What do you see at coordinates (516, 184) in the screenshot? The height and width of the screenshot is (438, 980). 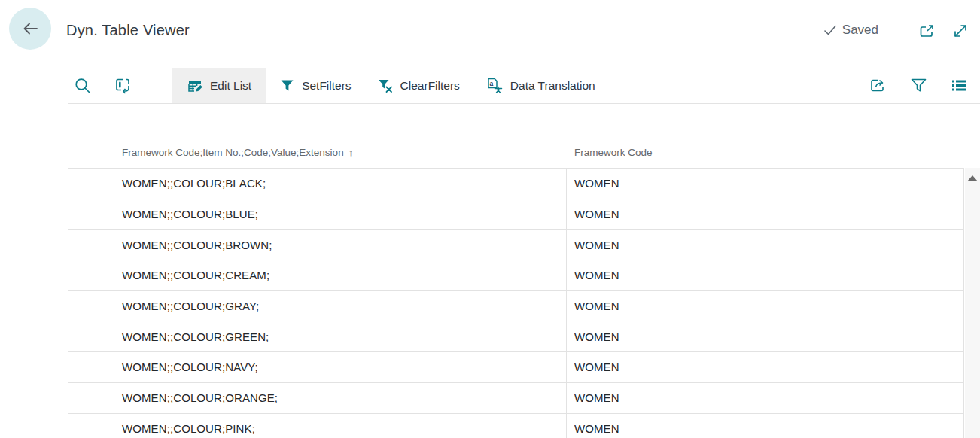 I see `table-row: WOMEN;;COLOUR;BLACK; WOMEN` at bounding box center [516, 184].